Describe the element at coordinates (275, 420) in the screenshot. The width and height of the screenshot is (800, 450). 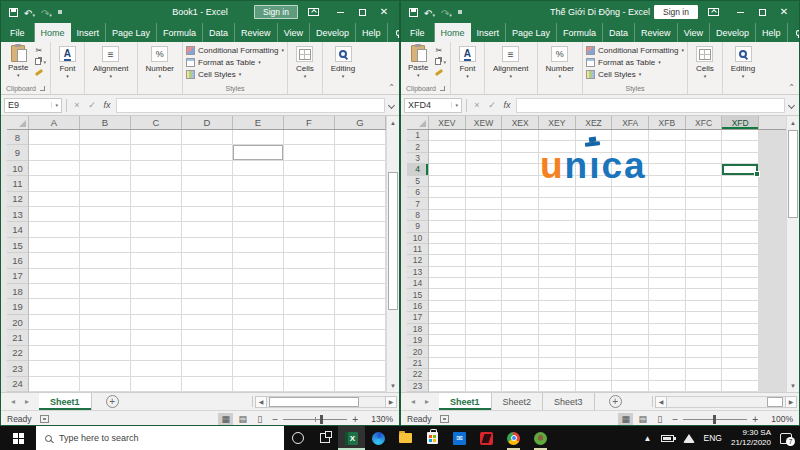
I see `zoom-out-button: −` at that location.